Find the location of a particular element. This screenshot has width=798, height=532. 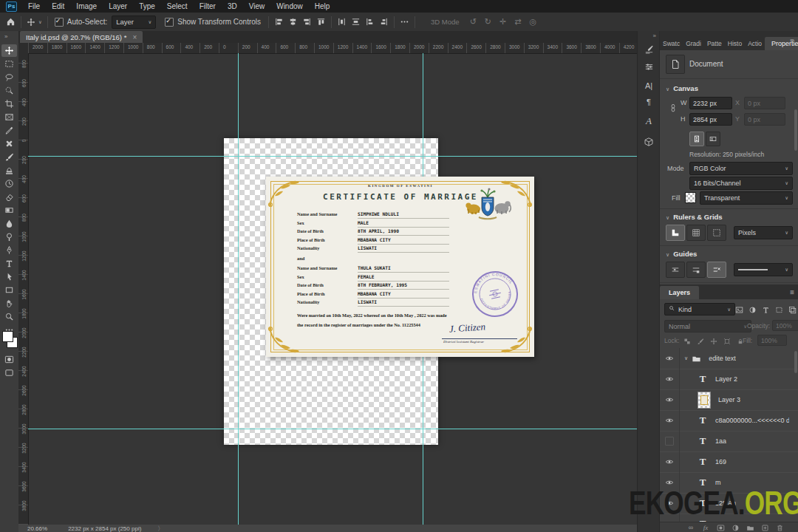

layer-row: T169 is located at coordinates (729, 463).